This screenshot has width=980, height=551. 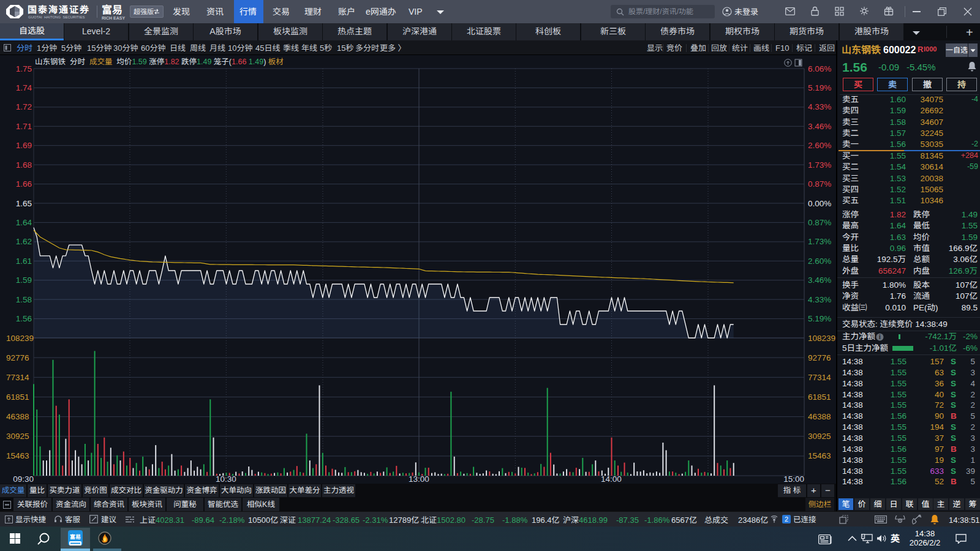 I want to click on svg-text: 0.00%, so click(x=820, y=203).